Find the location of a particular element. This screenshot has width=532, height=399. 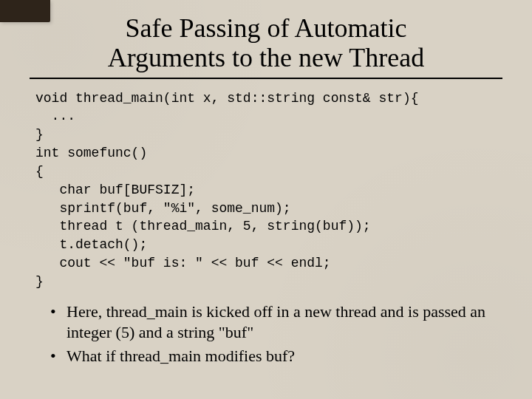

bullet-list: Here, thread_main is kicked off in a new… is located at coordinates (266, 334).